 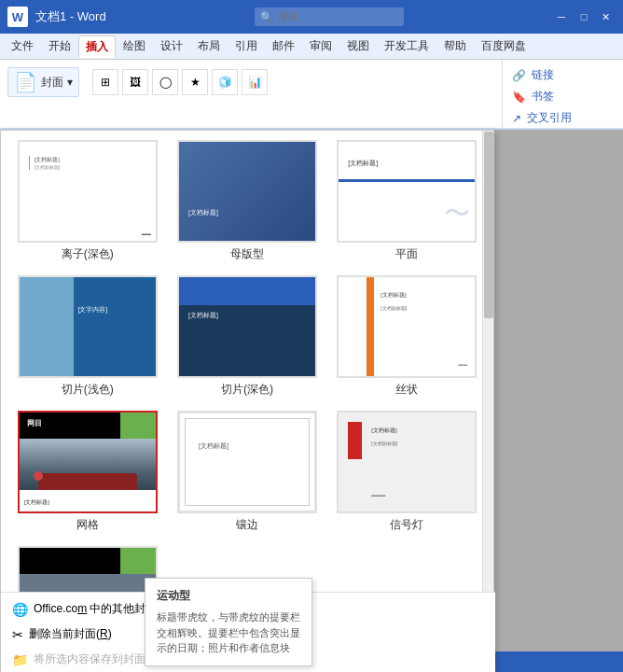 What do you see at coordinates (407, 472) in the screenshot?
I see `cover-item-xinhao: [文档标题] [文档副标题] ▬▬▬ 信号灯` at bounding box center [407, 472].